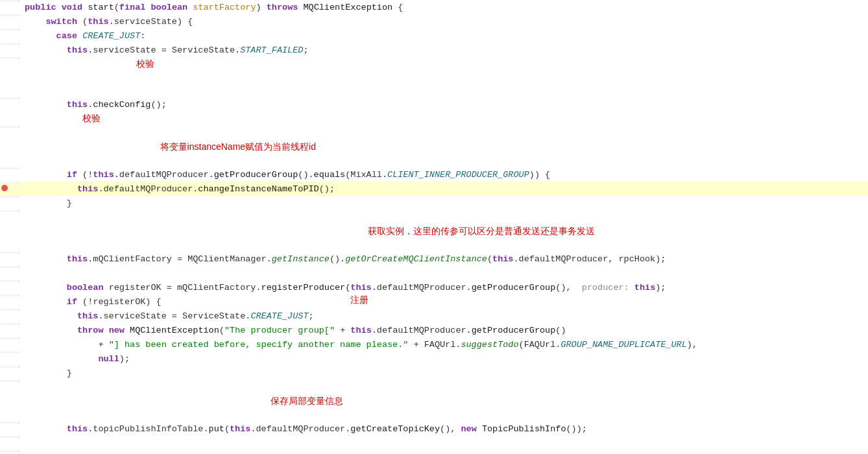 This screenshot has width=868, height=454. I want to click on code-line-ann-instance: 将变量instanceName赋值为当前线程id, so click(434, 147).